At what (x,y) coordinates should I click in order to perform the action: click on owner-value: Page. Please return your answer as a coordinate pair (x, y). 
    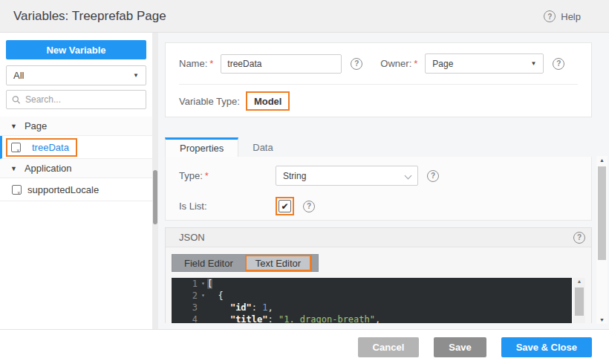
    Looking at the image, I should click on (443, 64).